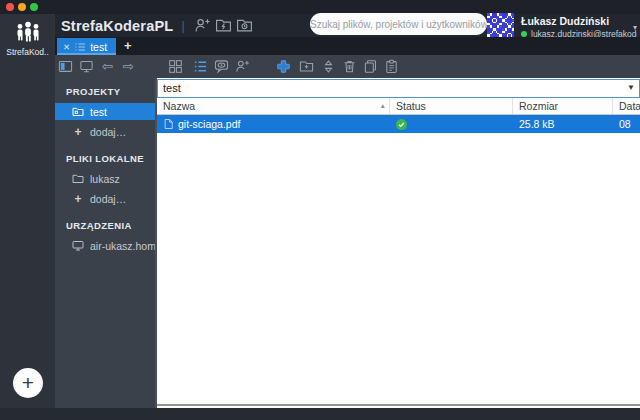 This screenshot has height=420, width=640. I want to click on grid-view-icon, so click(176, 66).